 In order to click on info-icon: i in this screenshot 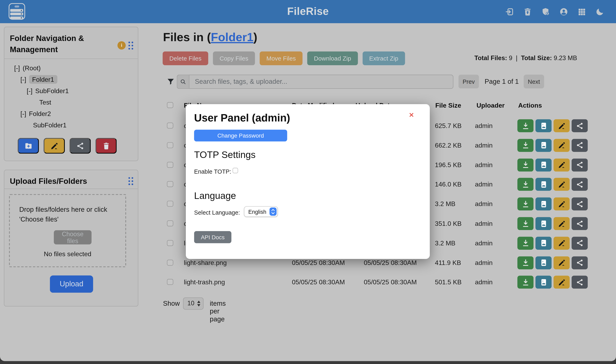, I will do `click(122, 45)`.